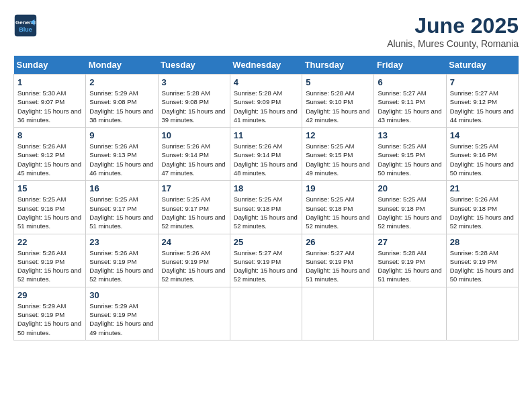 The image size is (532, 411). What do you see at coordinates (410, 65) in the screenshot?
I see `header-cell-friday: Friday` at bounding box center [410, 65].